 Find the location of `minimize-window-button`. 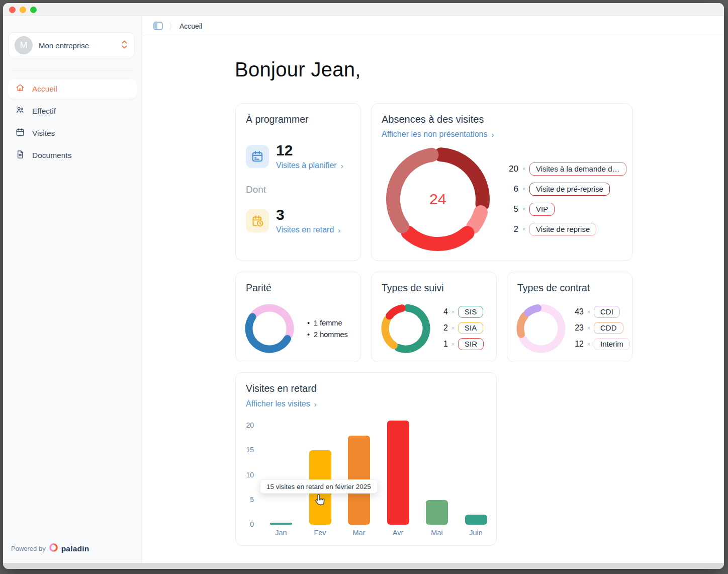

minimize-window-button is located at coordinates (23, 10).